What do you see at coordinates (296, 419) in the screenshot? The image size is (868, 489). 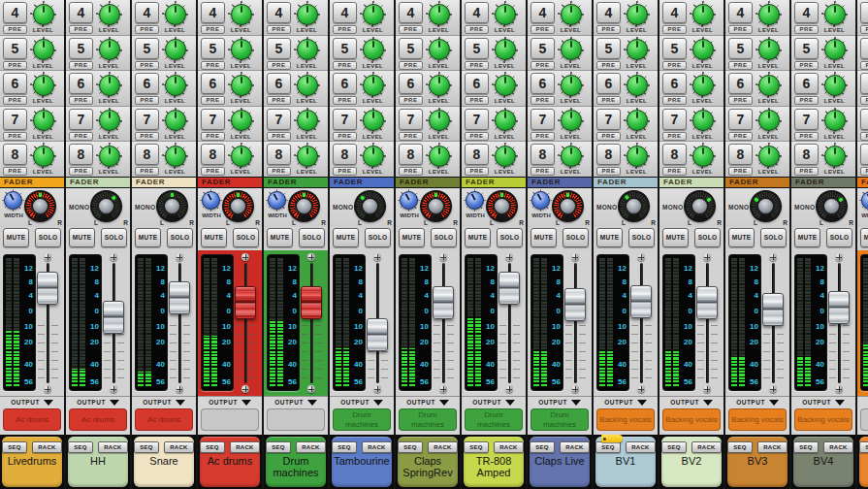 I see `output-assignment` at bounding box center [296, 419].